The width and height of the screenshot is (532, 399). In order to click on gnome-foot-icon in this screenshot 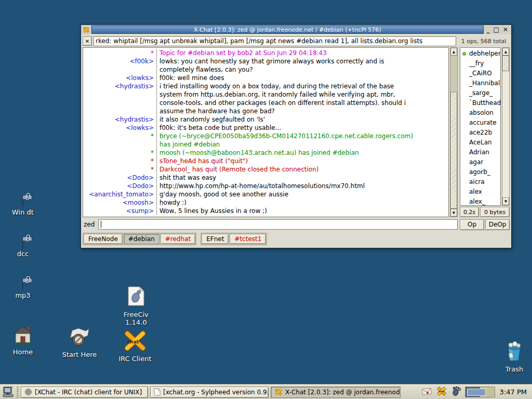, I will do `click(456, 392)`.